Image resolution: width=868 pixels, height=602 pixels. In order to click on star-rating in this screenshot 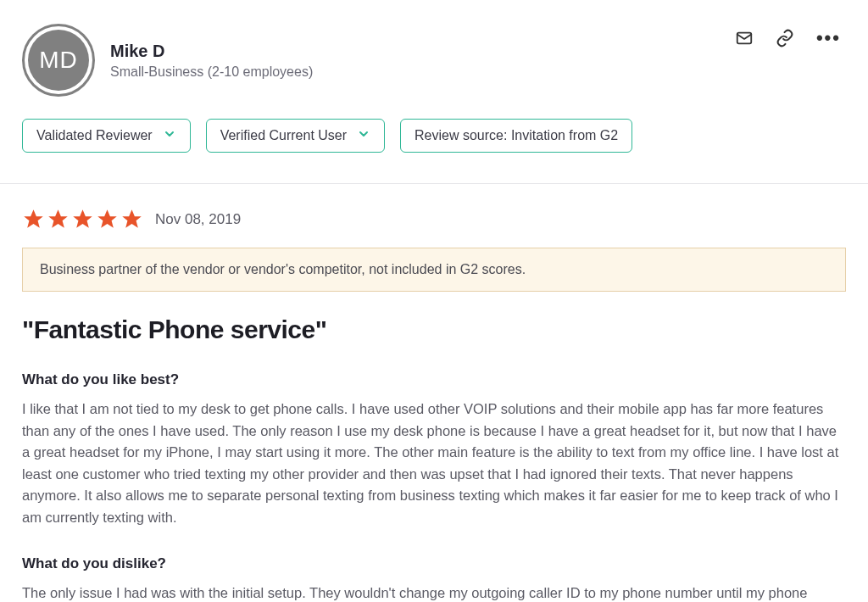, I will do `click(83, 219)`.